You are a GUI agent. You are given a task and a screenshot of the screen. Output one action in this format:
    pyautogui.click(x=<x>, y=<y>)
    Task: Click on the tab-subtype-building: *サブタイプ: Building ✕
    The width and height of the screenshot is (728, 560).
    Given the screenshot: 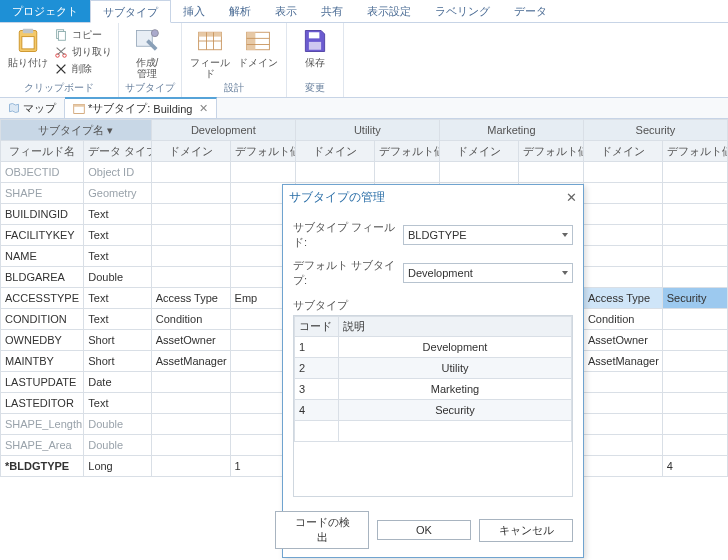 What is the action you would take?
    pyautogui.click(x=141, y=108)
    